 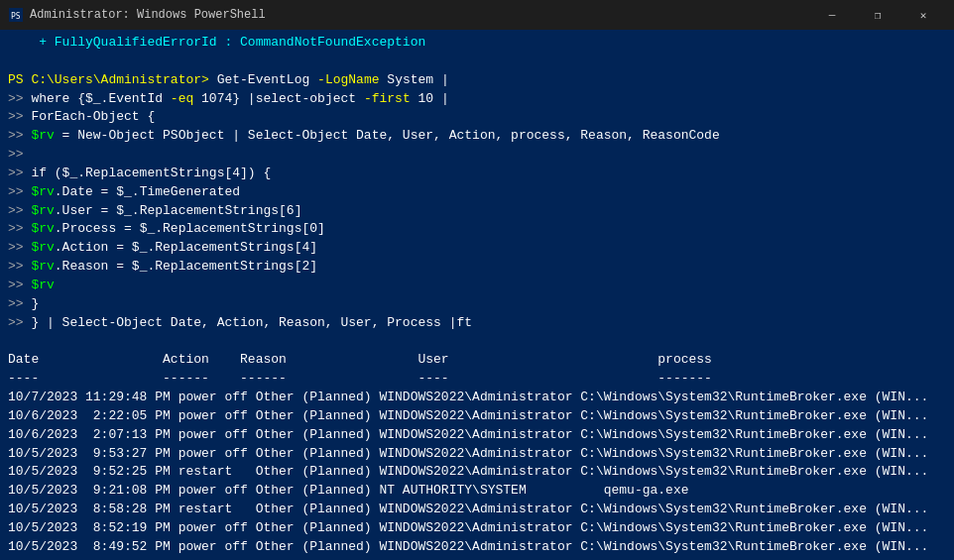 What do you see at coordinates (477, 285) in the screenshot?
I see `terminal-line: >> $rv` at bounding box center [477, 285].